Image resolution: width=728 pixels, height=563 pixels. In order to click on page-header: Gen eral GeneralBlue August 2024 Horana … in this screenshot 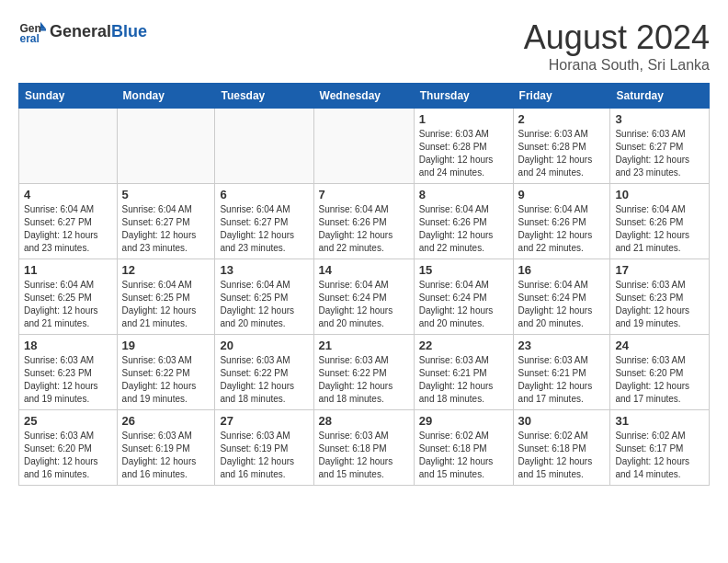, I will do `click(364, 46)`.